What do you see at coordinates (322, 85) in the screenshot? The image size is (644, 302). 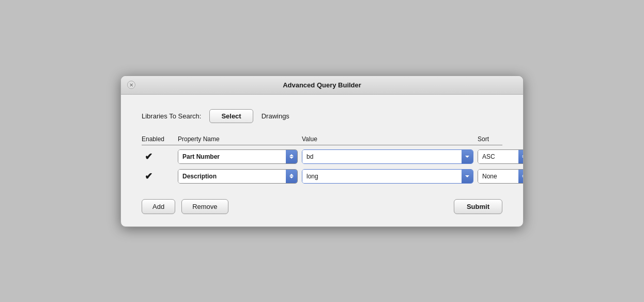 I see `window-title: Advanced Query Builder` at bounding box center [322, 85].